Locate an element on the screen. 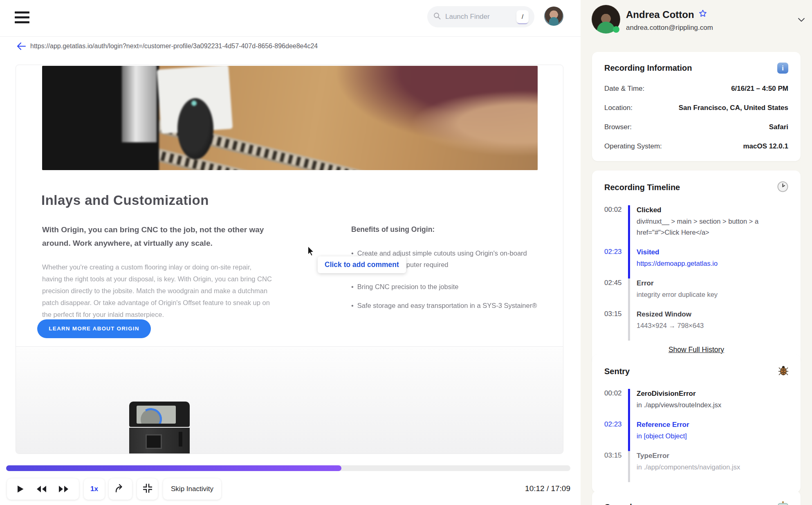  page-footer-section: WORKST∆TION is located at coordinates (289, 400).